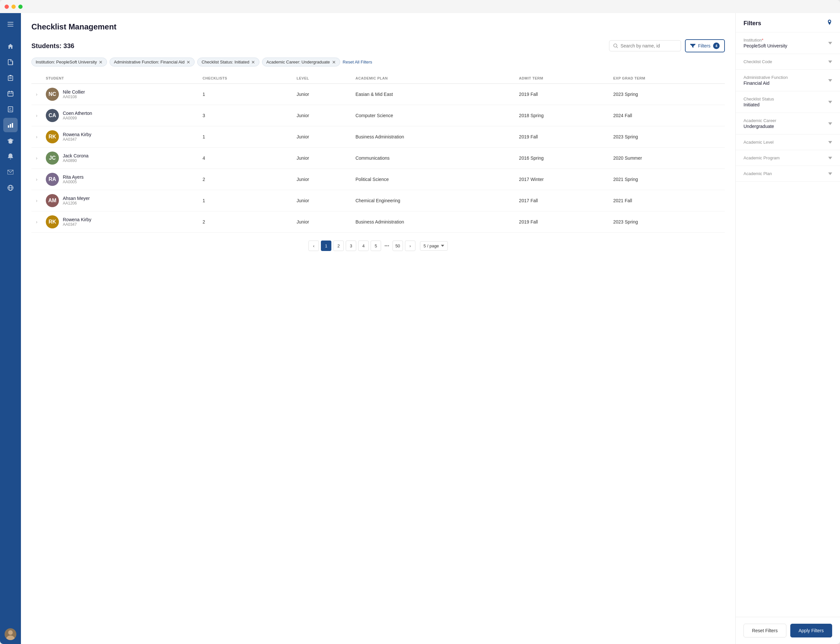 This screenshot has width=840, height=644. What do you see at coordinates (11, 172) in the screenshot?
I see `sidebar-icon-mail` at bounding box center [11, 172].